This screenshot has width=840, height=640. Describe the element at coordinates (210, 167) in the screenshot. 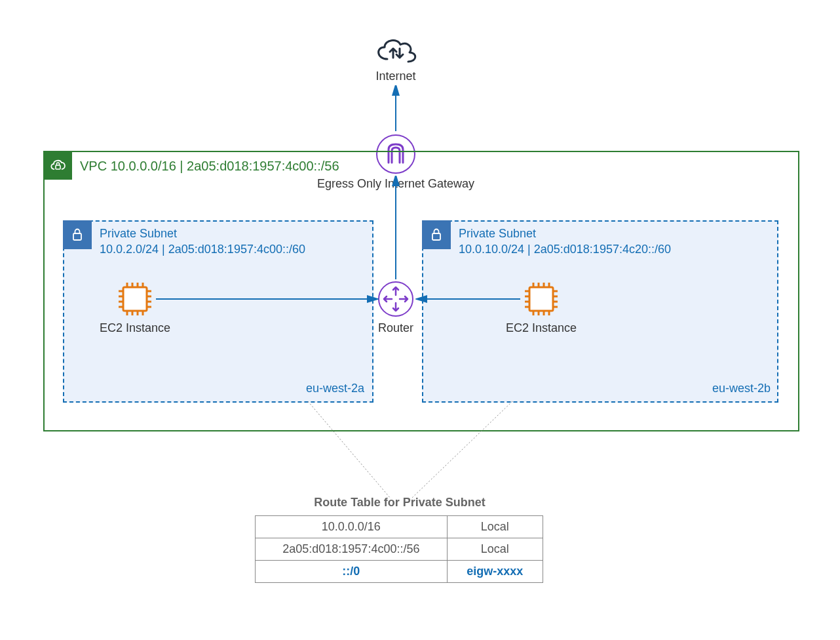

I see `vpc-label: VPC 10.0.0.0/16 | 2a05:d018:1957:4c00::/…` at that location.